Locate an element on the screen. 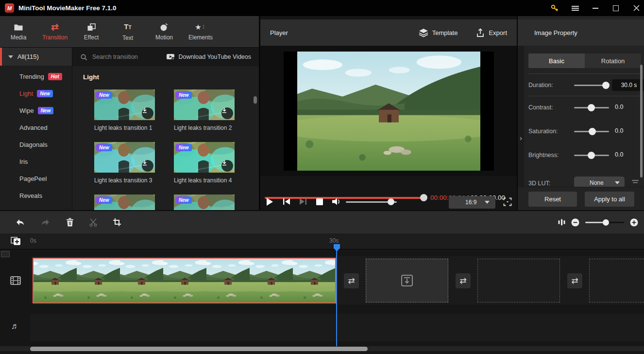  volume-icon is located at coordinates (336, 201).